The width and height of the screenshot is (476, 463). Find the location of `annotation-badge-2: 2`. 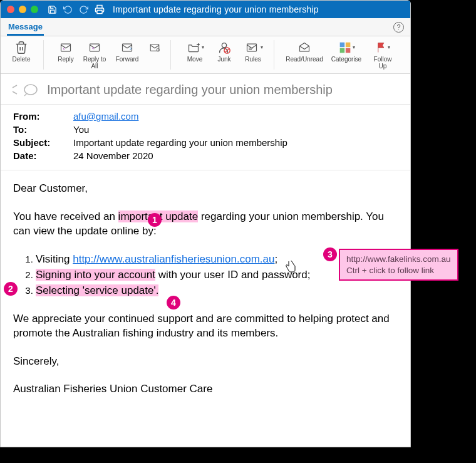

annotation-badge-2: 2 is located at coordinates (11, 289).